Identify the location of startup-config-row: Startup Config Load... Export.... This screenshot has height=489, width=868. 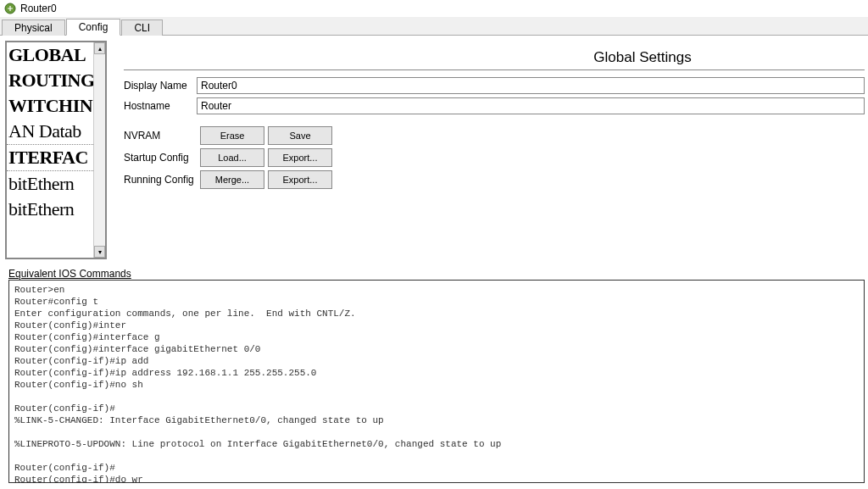
(494, 158).